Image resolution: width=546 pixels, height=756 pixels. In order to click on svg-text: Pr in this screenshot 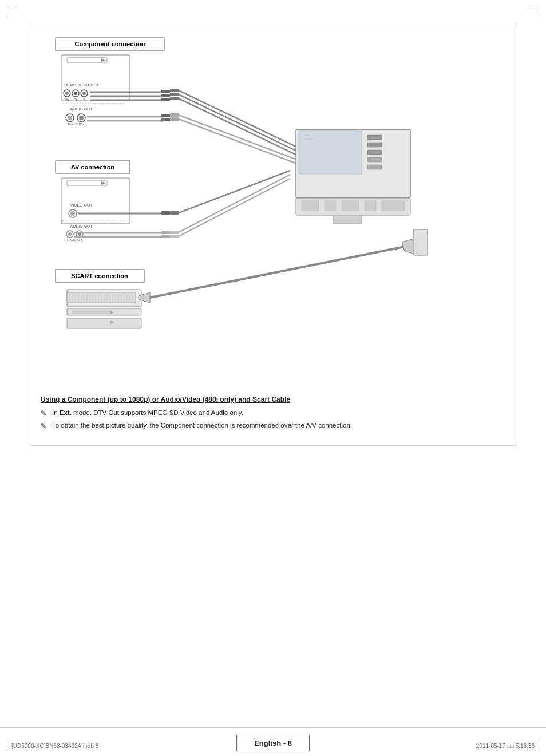, I will do `click(76, 100)`.